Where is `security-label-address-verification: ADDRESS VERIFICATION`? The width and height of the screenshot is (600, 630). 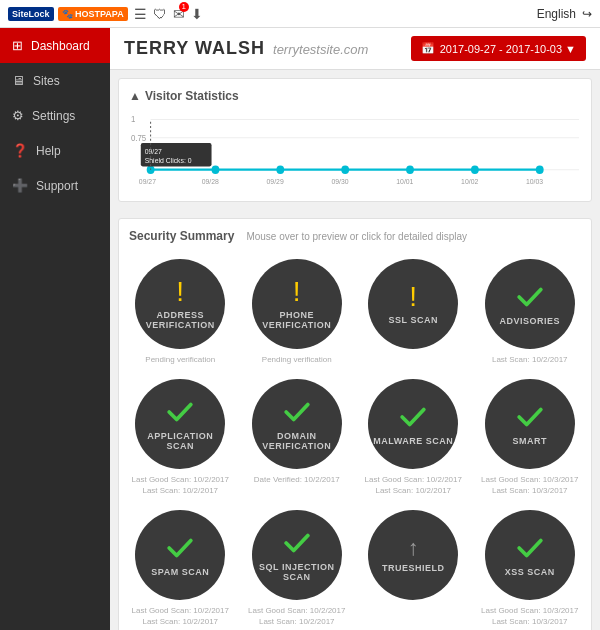 security-label-address-verification: ADDRESS VERIFICATION is located at coordinates (180, 320).